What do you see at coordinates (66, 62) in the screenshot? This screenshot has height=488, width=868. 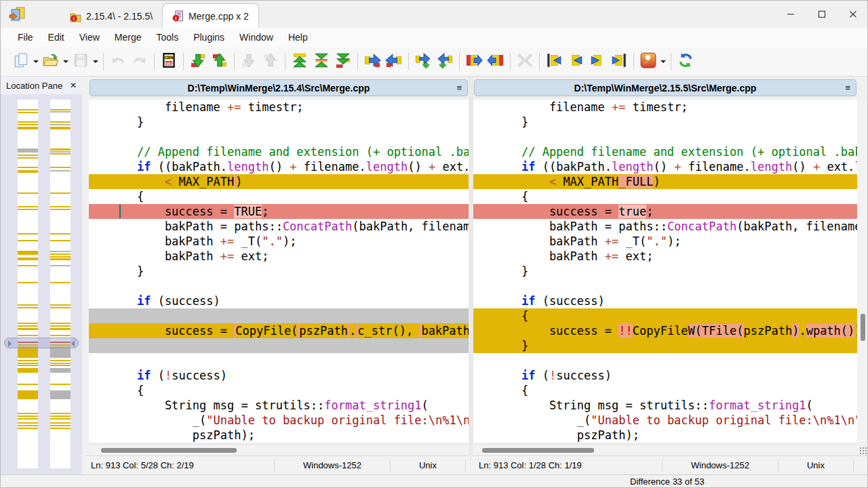 I see `open-dropdown-button` at bounding box center [66, 62].